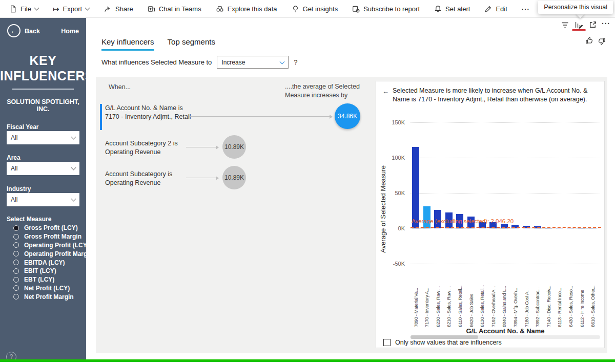 The image size is (615, 364). I want to click on filter-icon, so click(565, 25).